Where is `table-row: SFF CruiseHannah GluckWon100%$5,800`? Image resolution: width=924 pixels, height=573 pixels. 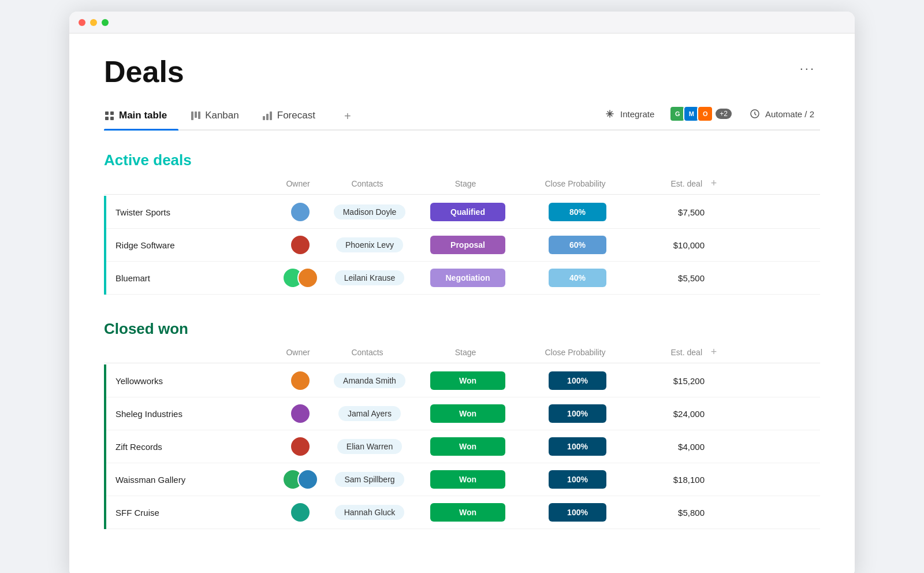 table-row: SFF CruiseHannah GluckWon100%$5,800 is located at coordinates (463, 513).